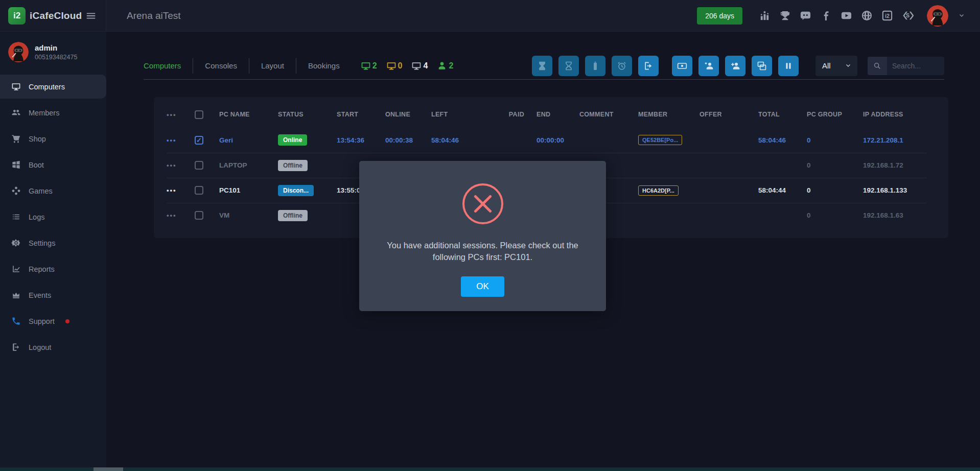 The height and width of the screenshot is (471, 980). I want to click on sidebar-item-boot: Boot, so click(53, 164).